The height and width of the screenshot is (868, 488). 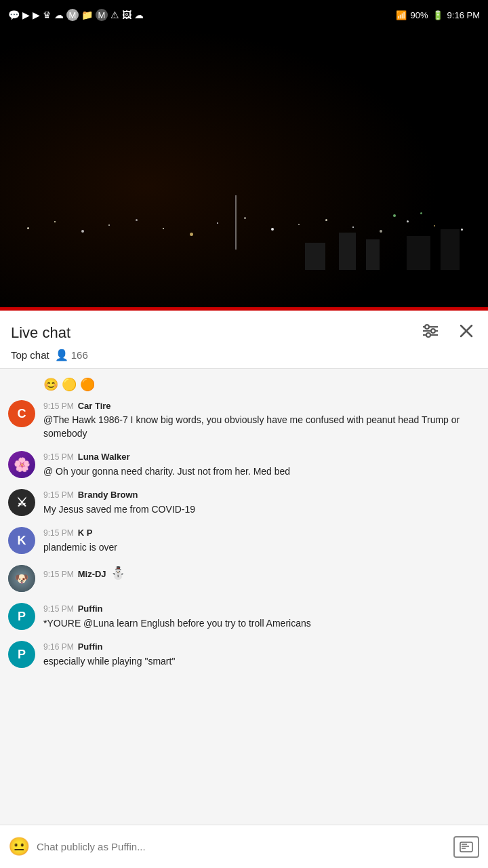 I want to click on warning-icon: ⚠, so click(x=115, y=15).